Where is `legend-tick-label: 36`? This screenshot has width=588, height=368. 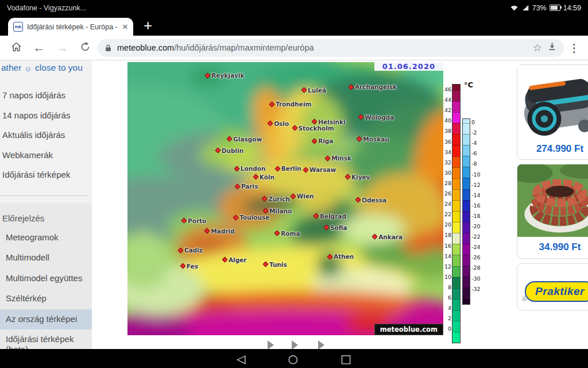
legend-tick-label: 36 is located at coordinates (447, 142).